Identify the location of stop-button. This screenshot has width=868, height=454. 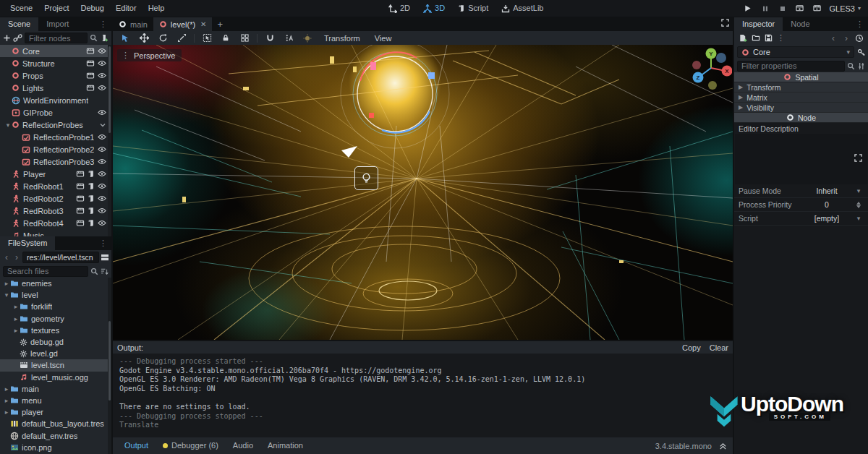
(783, 9).